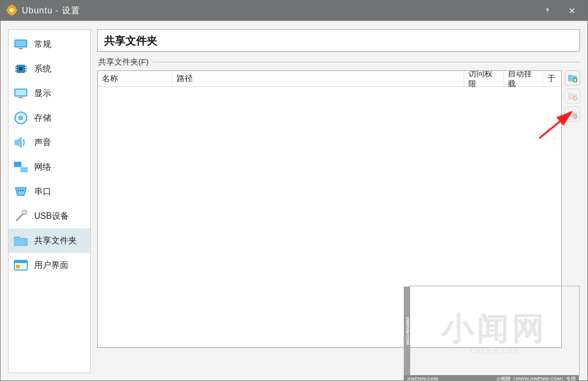 This screenshot has width=588, height=381. Describe the element at coordinates (43, 168) in the screenshot. I see `sidebar-item-label: 网络` at that location.